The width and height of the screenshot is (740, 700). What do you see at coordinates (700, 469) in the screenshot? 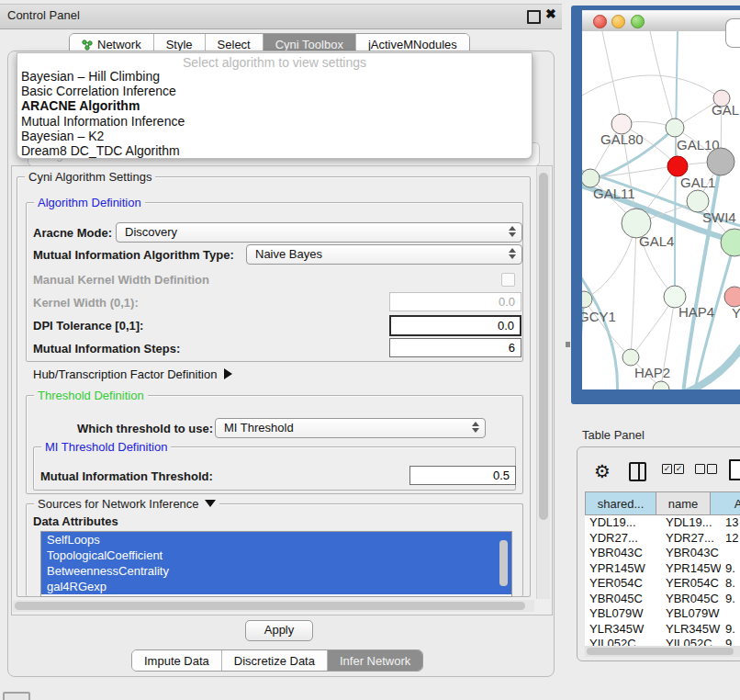
I see `deselect-all-icon` at bounding box center [700, 469].